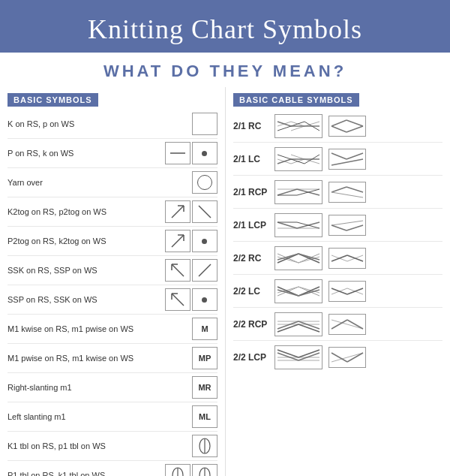 Image resolution: width=450 pixels, height=476 pixels. Describe the element at coordinates (338, 258) in the screenshot. I see `table-row: 2/2 RC` at that location.